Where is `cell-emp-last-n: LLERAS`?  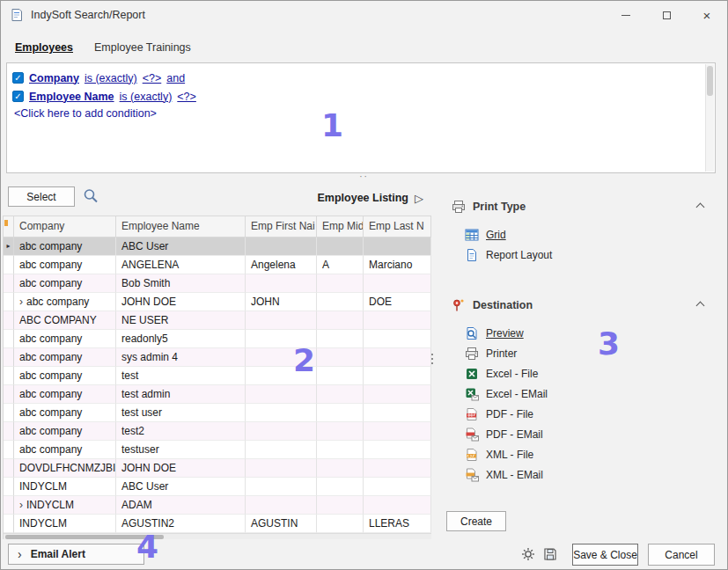
cell-emp-last-n: LLERAS is located at coordinates (398, 524).